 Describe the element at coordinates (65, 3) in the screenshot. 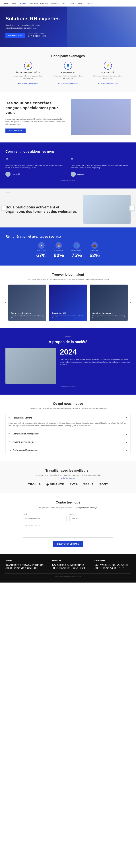

I see `nav-page1: PAGE 1` at that location.